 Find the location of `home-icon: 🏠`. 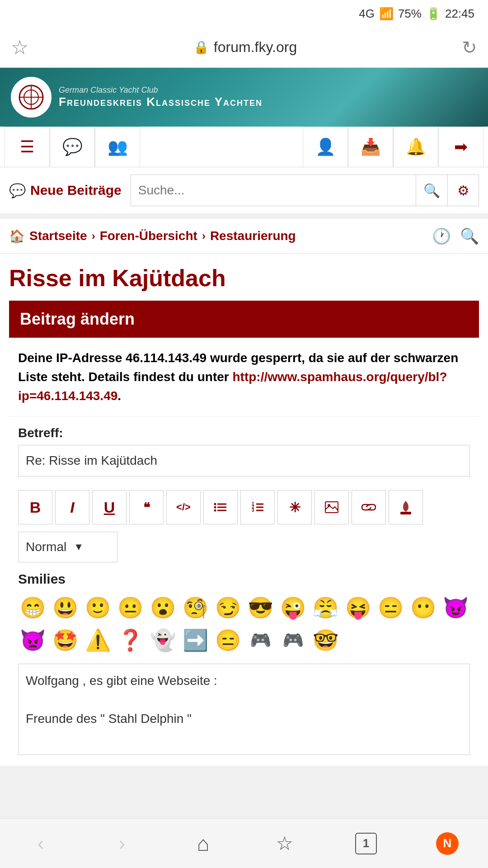

home-icon: 🏠 is located at coordinates (17, 236).